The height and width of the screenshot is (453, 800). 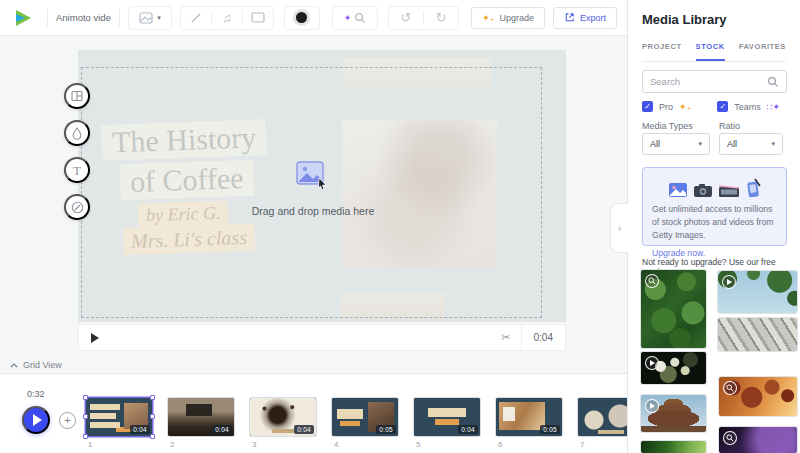 What do you see at coordinates (348, 18) in the screenshot?
I see `sparkle-icon: ✦` at bounding box center [348, 18].